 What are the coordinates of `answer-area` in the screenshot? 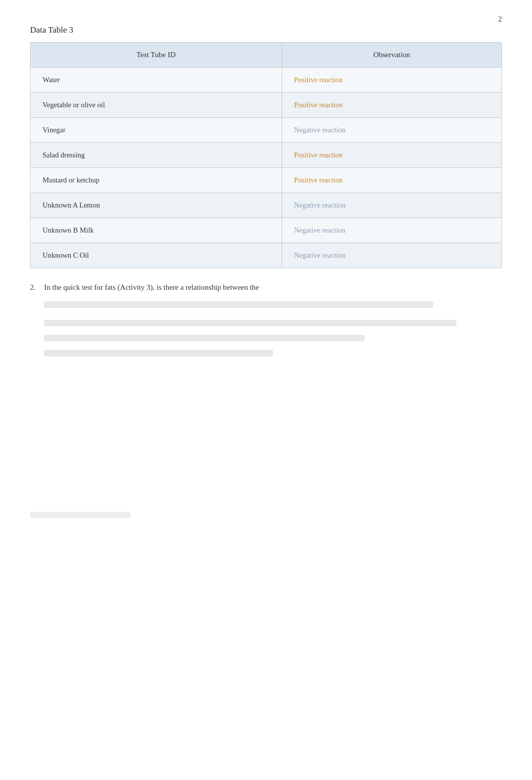 It's located at (273, 329).